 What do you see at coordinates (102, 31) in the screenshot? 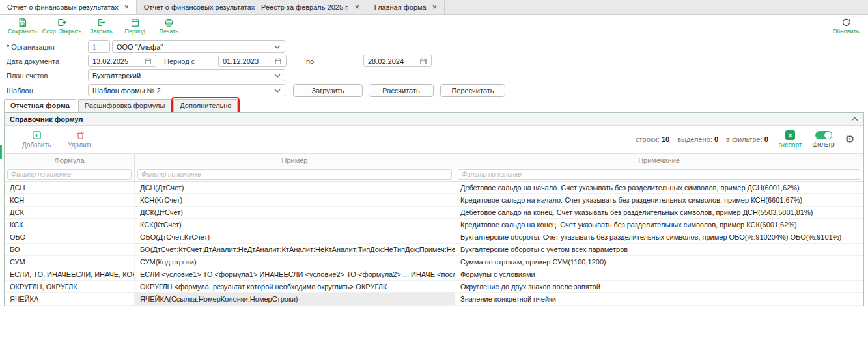
I see `close-label: Закрыть` at bounding box center [102, 31].